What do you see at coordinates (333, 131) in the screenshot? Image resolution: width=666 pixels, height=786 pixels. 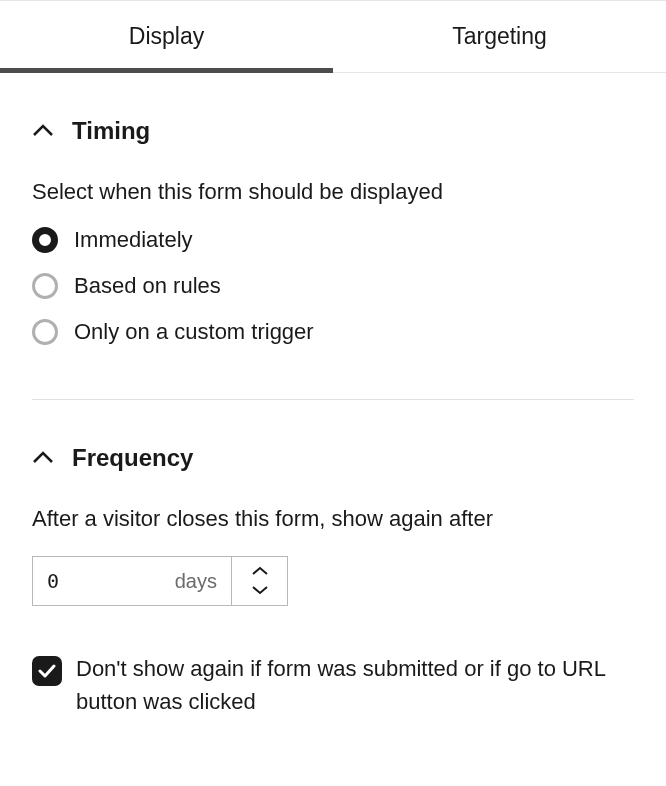 I see `section-timing-header: Timing` at bounding box center [333, 131].